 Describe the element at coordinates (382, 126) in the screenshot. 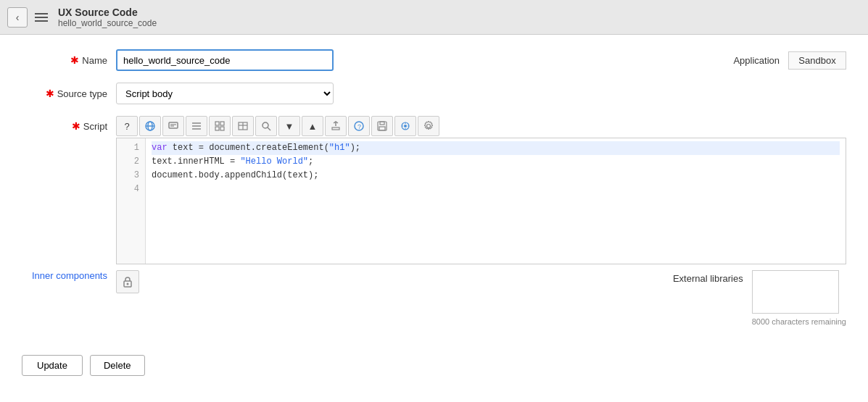

I see `save-icon` at that location.